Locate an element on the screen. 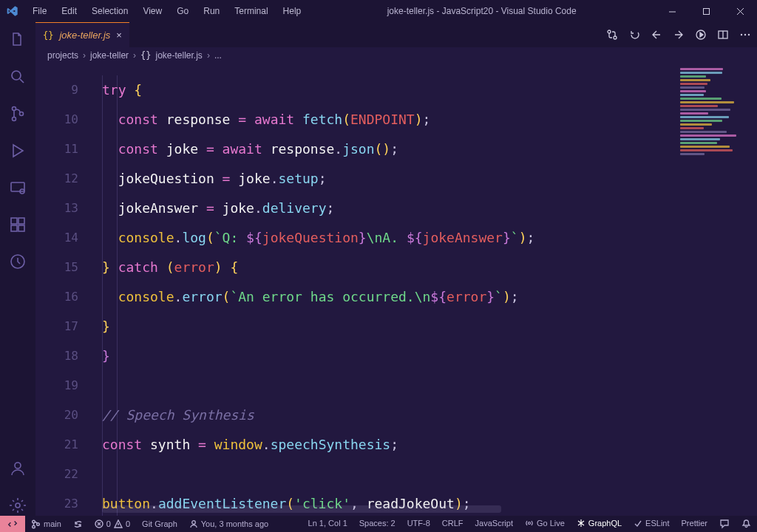 The height and width of the screenshot is (532, 757). menu-item: View is located at coordinates (152, 11).